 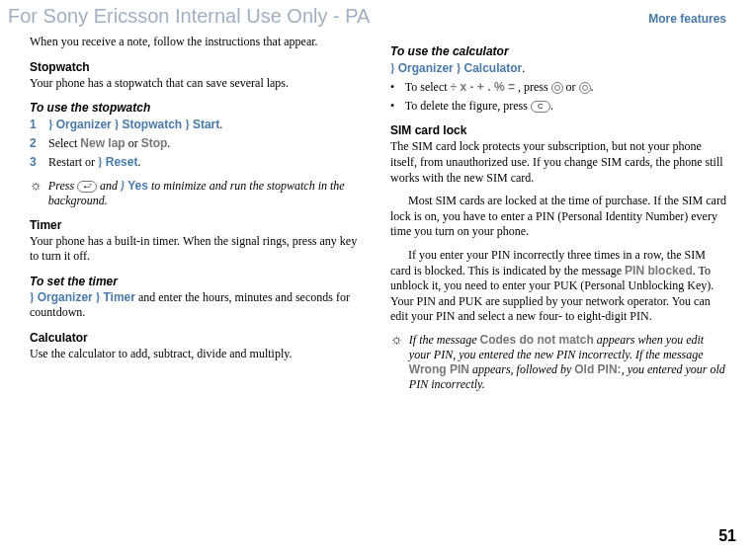 I want to click on use-calculator-heading: To use the calculator, so click(x=558, y=51).